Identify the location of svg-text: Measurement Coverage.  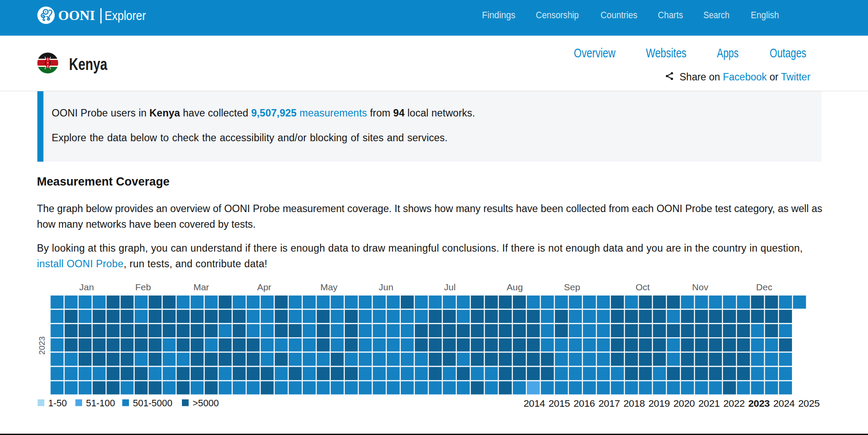
(103, 182).